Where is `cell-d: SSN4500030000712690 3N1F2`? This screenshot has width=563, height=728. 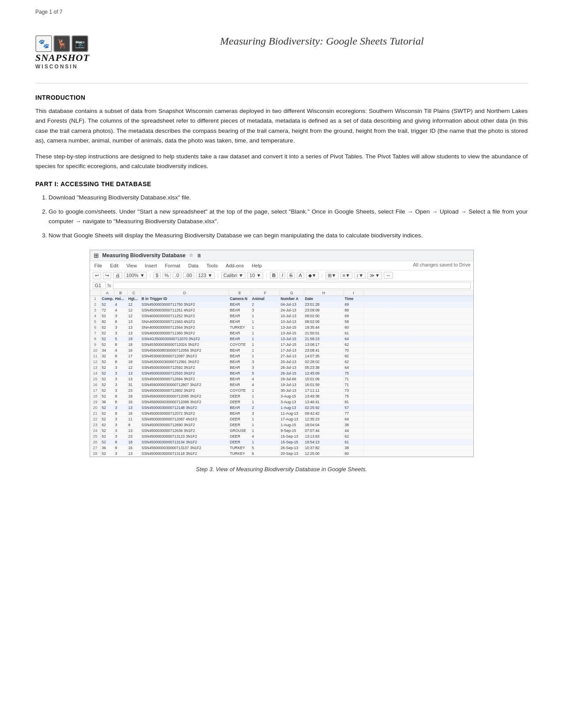 cell-d: SSN4500030000712690 3N1F2 is located at coordinates (185, 425).